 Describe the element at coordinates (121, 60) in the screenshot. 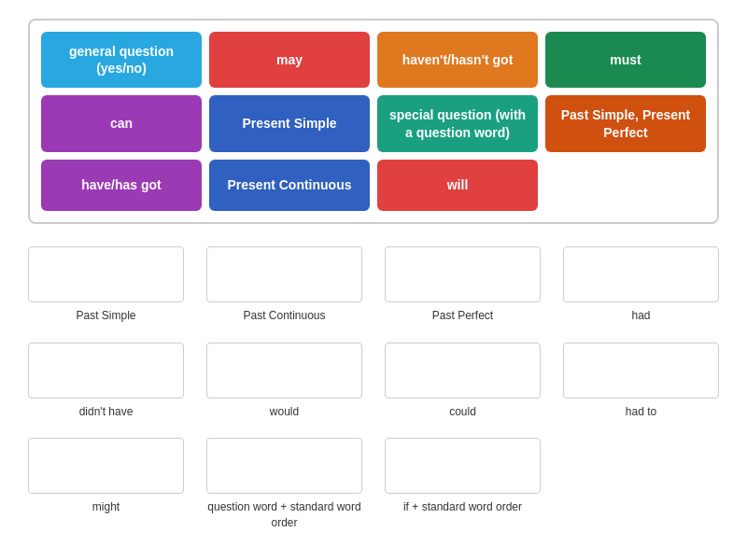

I see `tile-general-question: general question (yes/no)` at that location.